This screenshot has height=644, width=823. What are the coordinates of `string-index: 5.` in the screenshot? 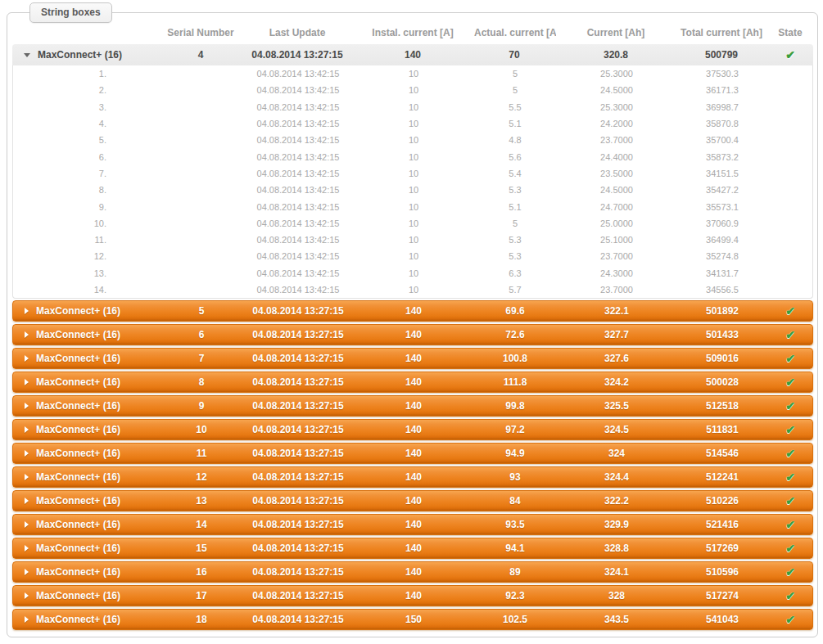 It's located at (87, 140).